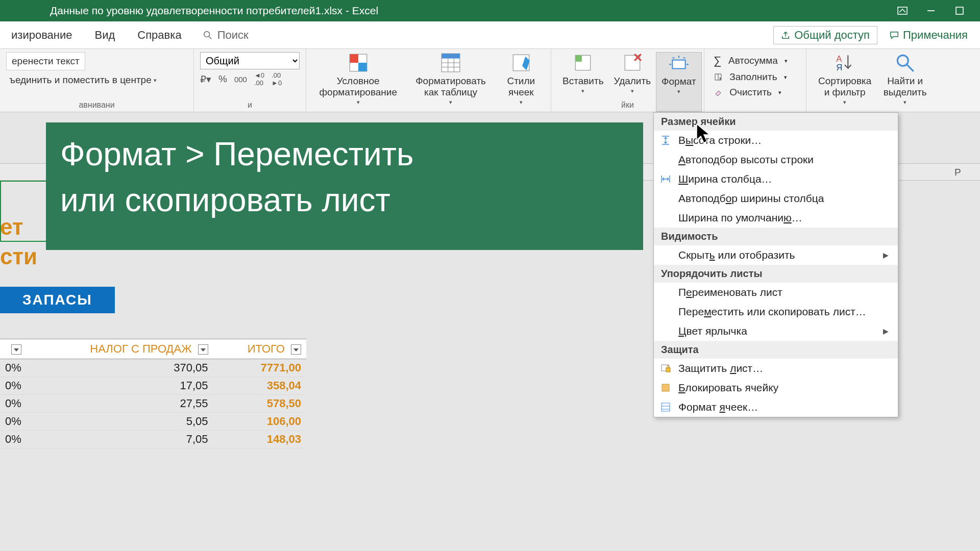 The image size is (980, 551). What do you see at coordinates (153, 404) in the screenshot?
I see `table-row: 0%27,55578,50` at bounding box center [153, 404].